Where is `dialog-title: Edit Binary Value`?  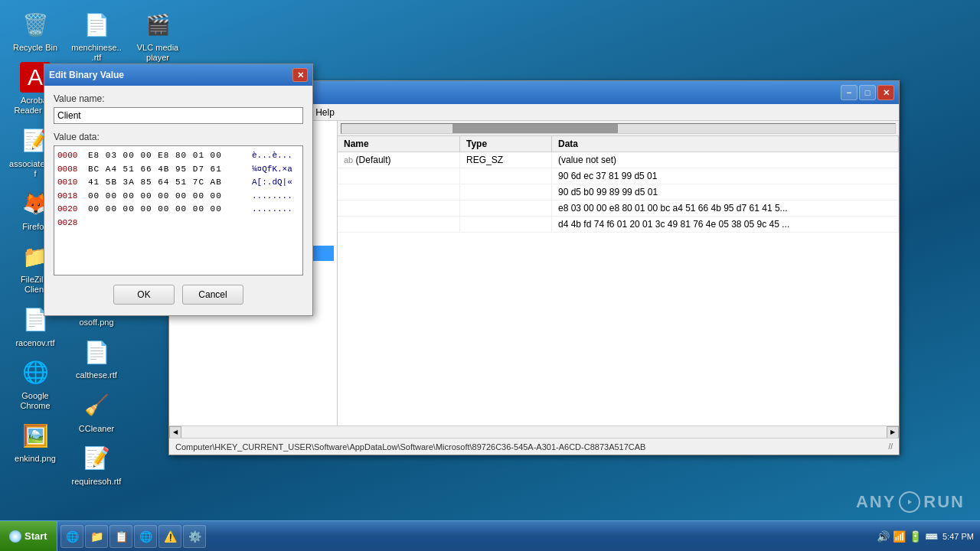 dialog-title: Edit Binary Value is located at coordinates (87, 75).